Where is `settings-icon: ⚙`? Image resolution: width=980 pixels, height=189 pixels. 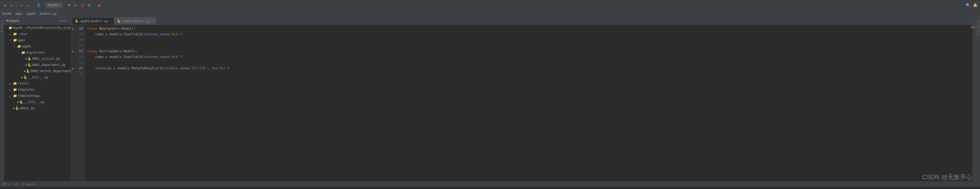
settings-icon: ⚙ is located at coordinates (89, 5).